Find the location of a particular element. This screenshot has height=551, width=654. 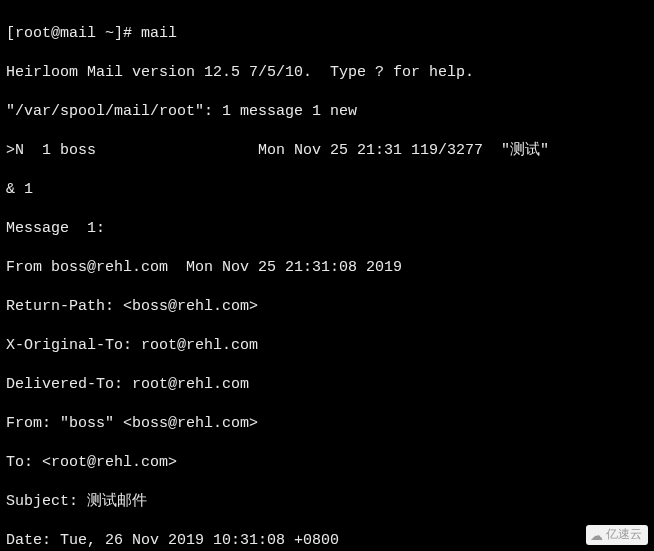

shell-prompt: [root@mail ~]# is located at coordinates (74, 34).